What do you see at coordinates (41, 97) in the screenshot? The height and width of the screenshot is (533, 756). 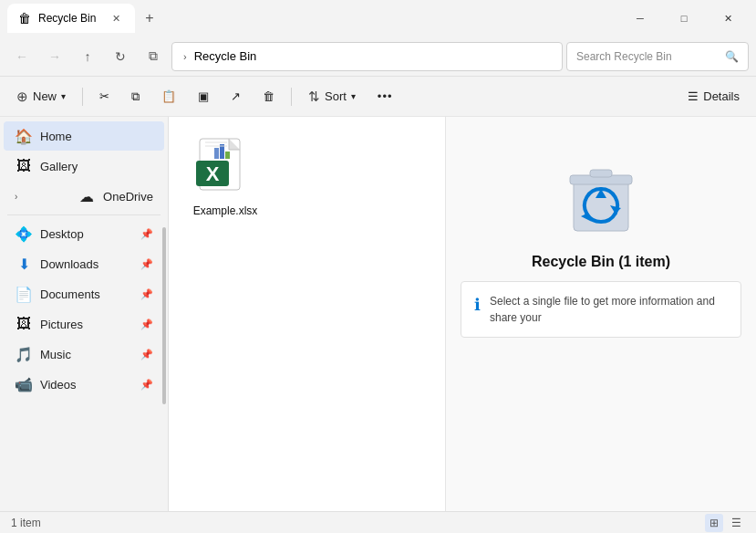 I see `new-button: ⊕ New ▾` at bounding box center [41, 97].